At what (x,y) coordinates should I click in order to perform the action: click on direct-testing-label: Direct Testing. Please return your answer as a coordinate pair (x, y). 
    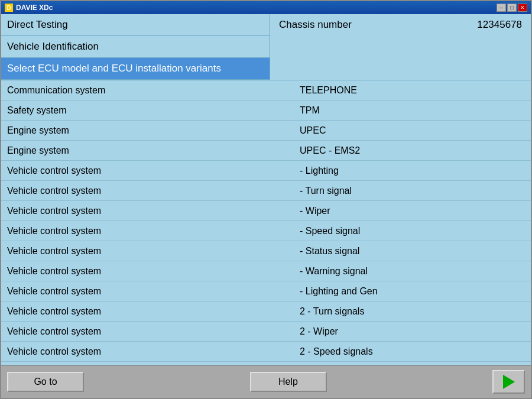
    Looking at the image, I should click on (38, 25).